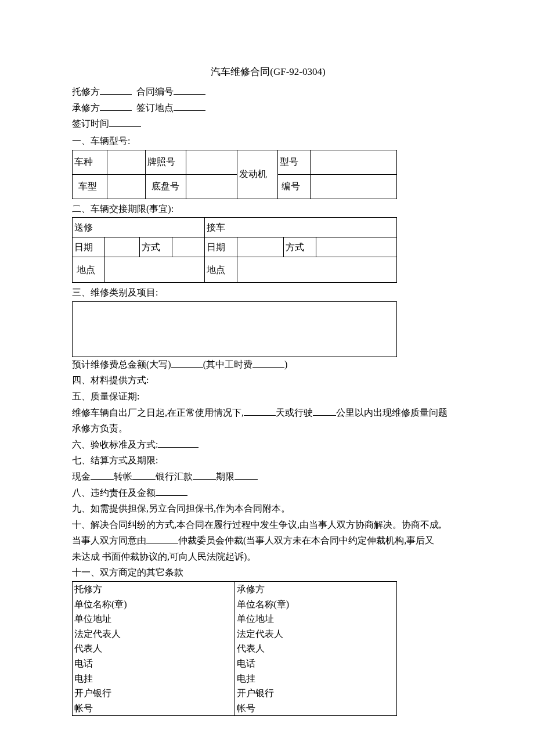 This screenshot has width=534, height=756. What do you see at coordinates (268, 541) in the screenshot?
I see `section-10-b: 当事人双方同意由仲裁委员会仲裁(当事人双方未在本合同中约定伸裁机构,事后又` at bounding box center [268, 541].